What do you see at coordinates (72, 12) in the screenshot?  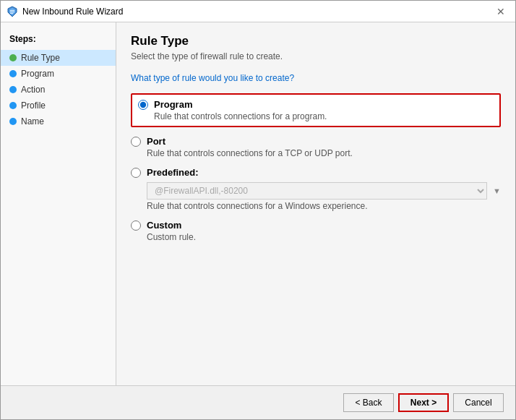 I see `window-title: New Inbound Rule Wizard` at bounding box center [72, 12].